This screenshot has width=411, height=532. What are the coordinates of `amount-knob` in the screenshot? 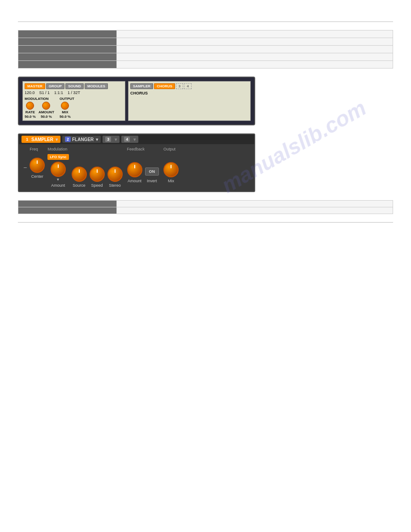 It's located at (58, 169).